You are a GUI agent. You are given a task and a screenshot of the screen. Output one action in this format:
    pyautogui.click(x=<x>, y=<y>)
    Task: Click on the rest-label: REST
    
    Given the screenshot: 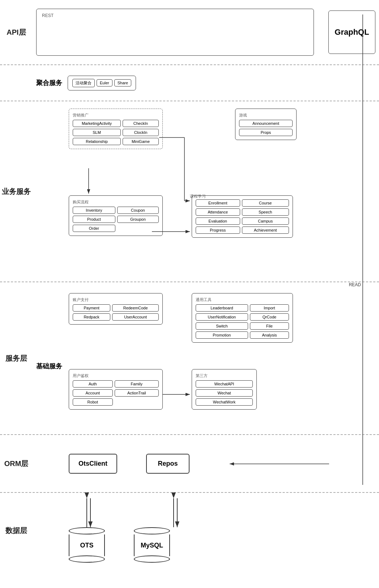 What is the action you would take?
    pyautogui.click(x=48, y=16)
    